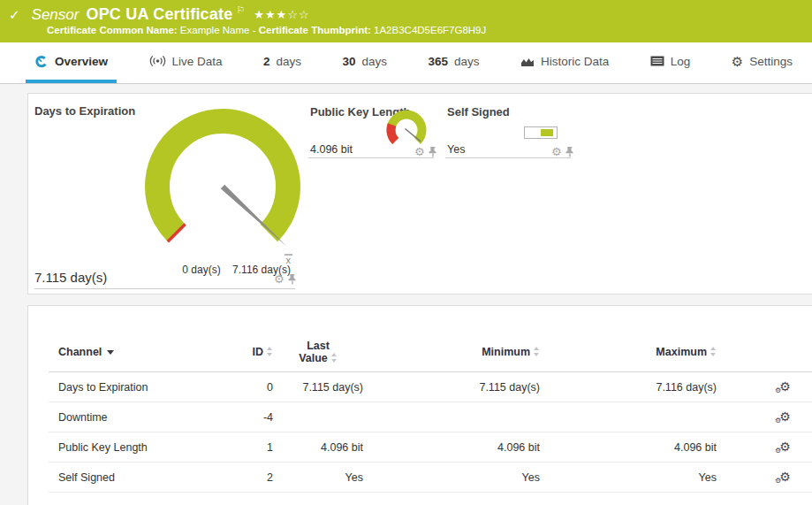 This screenshot has height=505, width=812. What do you see at coordinates (628, 352) in the screenshot?
I see `column-header-maximum: Maximum` at bounding box center [628, 352].